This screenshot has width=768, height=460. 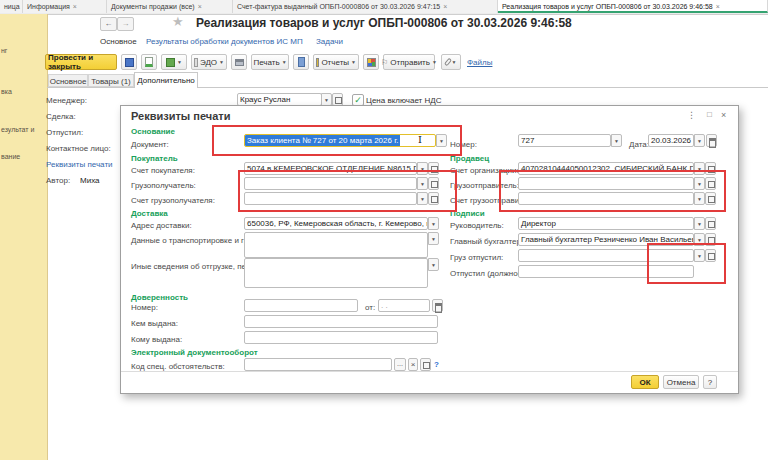 I want to click on favorite-star-icon: ★, so click(x=178, y=22).